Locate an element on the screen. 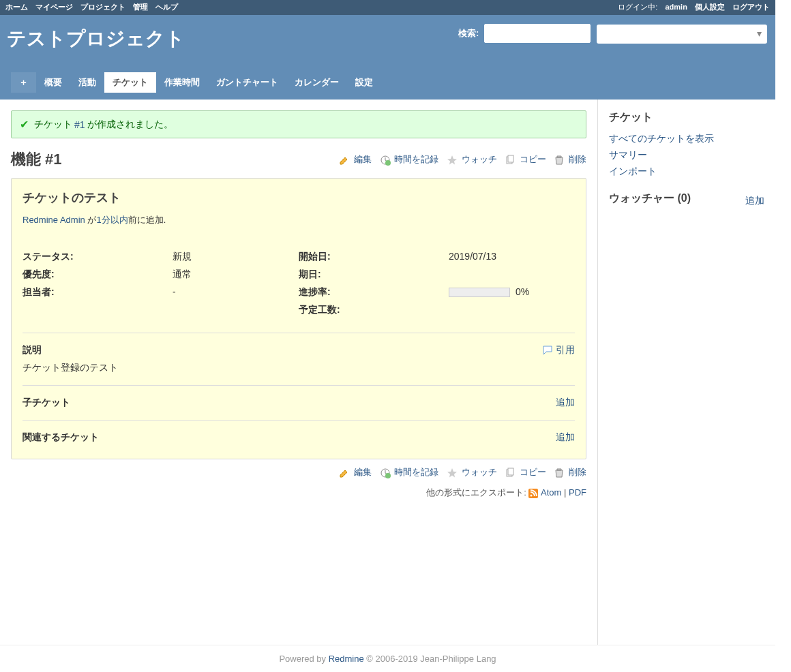 The width and height of the screenshot is (791, 672). comment-icon is located at coordinates (548, 350).